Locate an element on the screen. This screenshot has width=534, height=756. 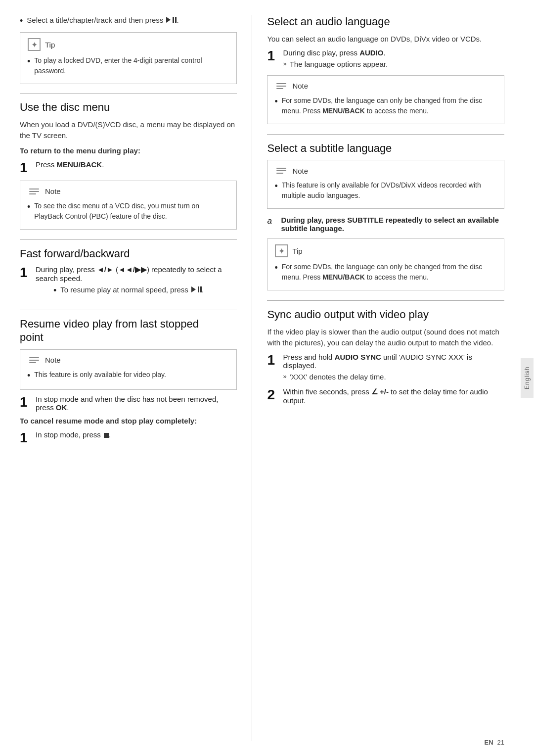
pause-bars is located at coordinates (175, 20).